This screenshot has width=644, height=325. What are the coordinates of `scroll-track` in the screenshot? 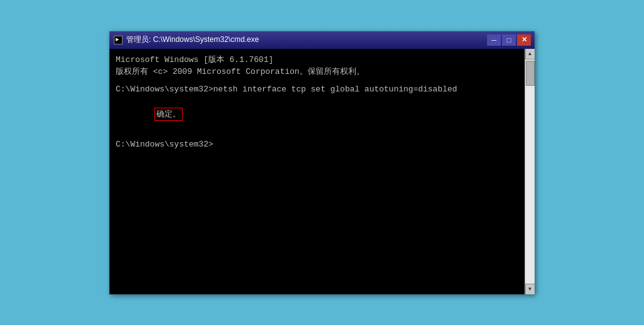 It's located at (530, 172).